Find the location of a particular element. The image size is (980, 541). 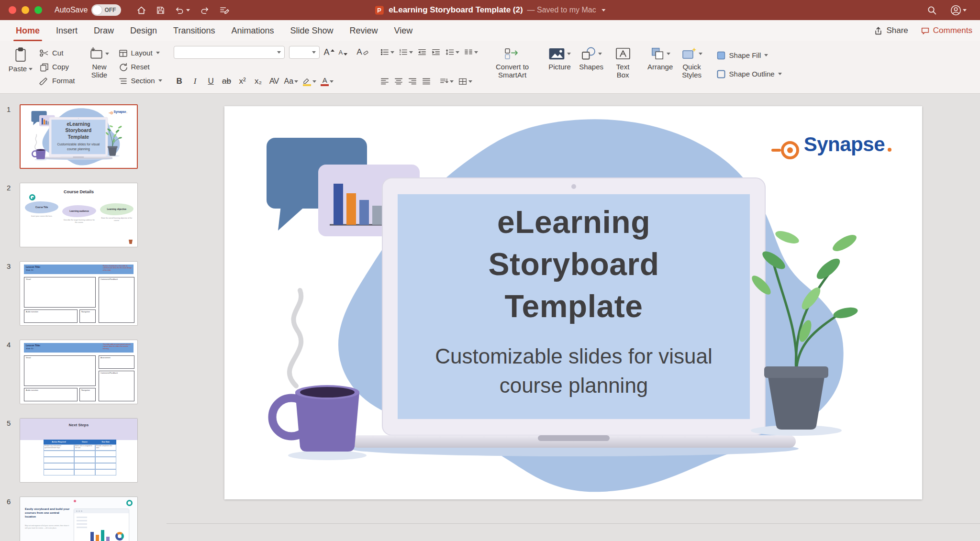

shape-outline-caret is located at coordinates (780, 74).